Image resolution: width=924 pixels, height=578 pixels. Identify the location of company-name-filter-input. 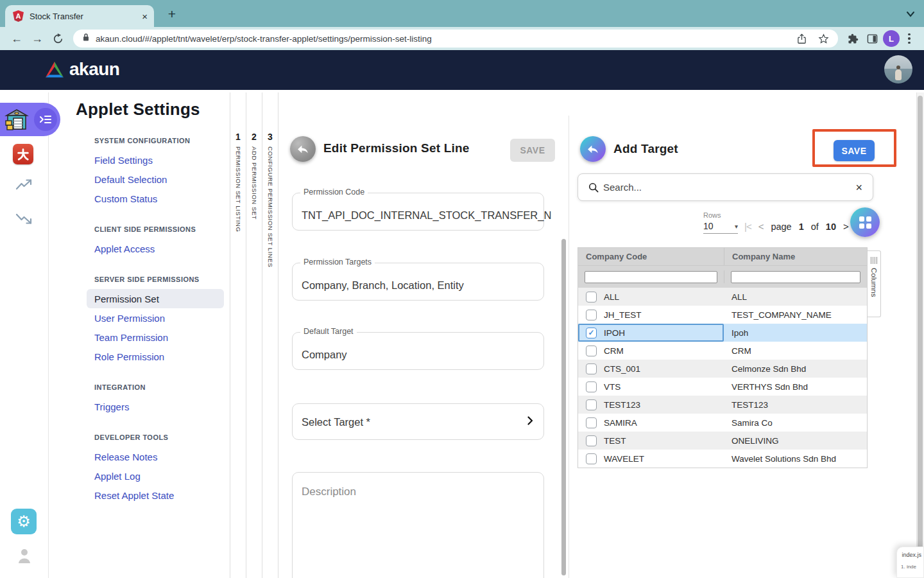
(796, 277).